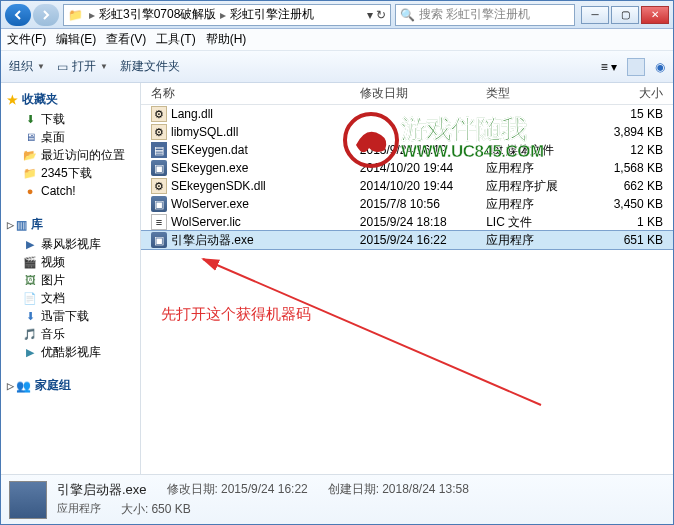  I want to click on file-icon: ▤, so click(159, 150).